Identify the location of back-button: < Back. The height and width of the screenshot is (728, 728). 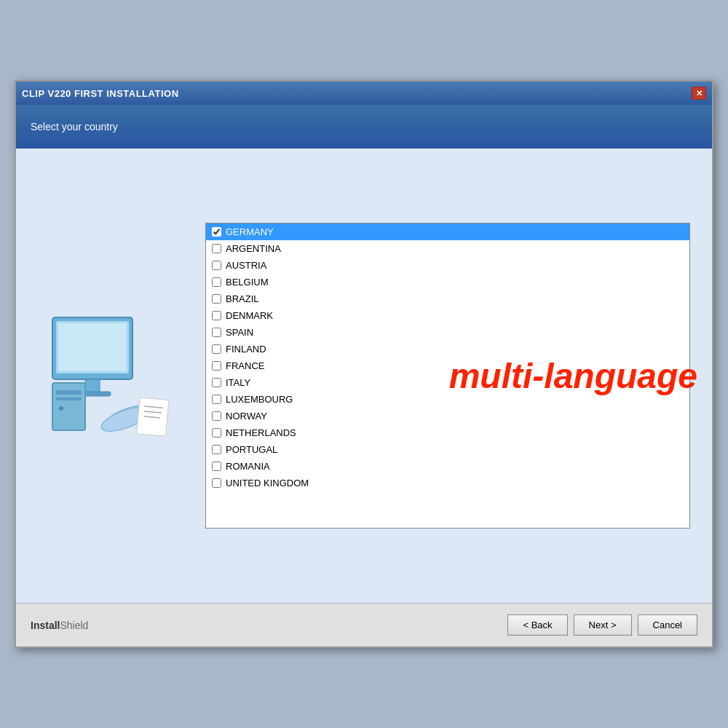
(537, 625).